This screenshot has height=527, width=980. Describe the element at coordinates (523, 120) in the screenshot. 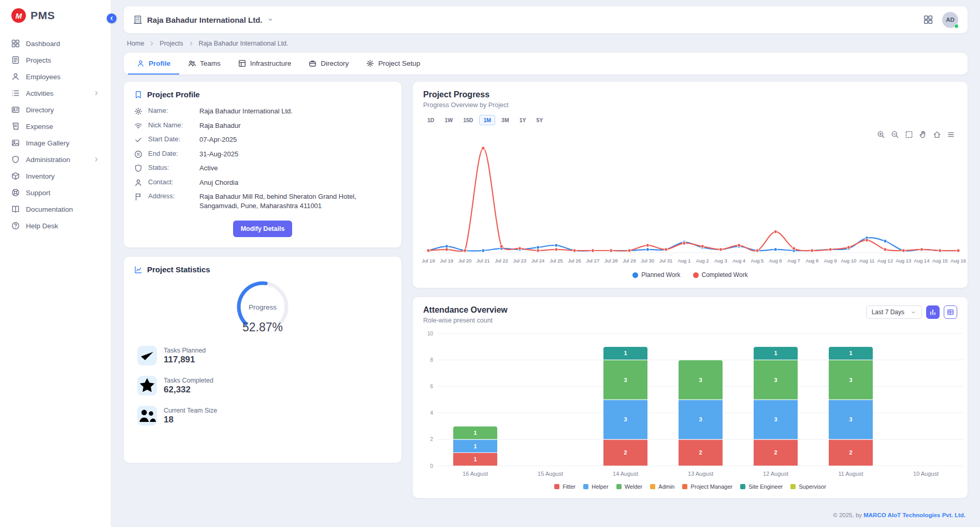

I see `range-button-1y: 1Y` at that location.